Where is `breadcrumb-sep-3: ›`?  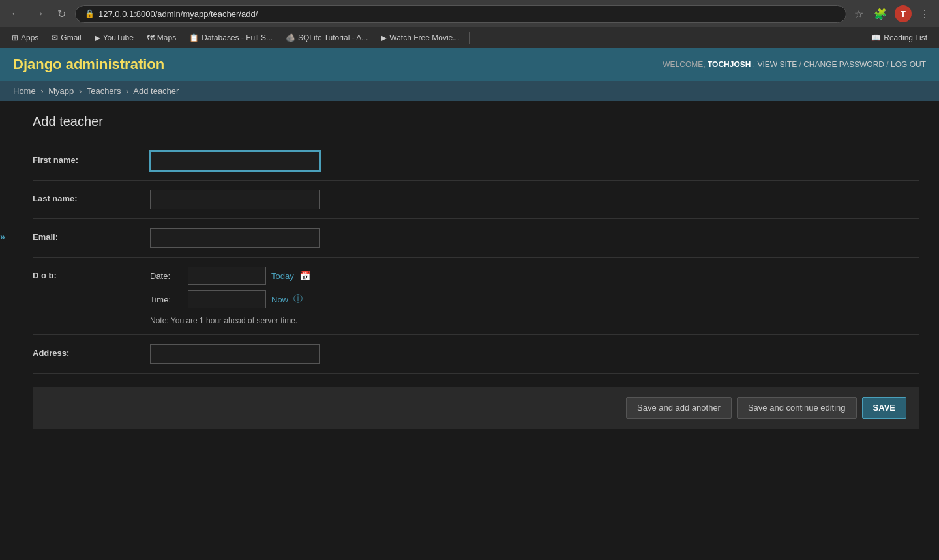
breadcrumb-sep-3: › is located at coordinates (127, 91).